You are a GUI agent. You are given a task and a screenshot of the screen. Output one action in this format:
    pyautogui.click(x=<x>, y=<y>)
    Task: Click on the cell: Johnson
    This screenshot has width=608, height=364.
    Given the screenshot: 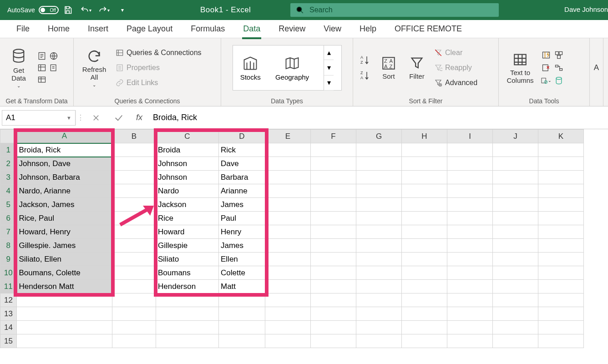 What is the action you would take?
    pyautogui.click(x=187, y=164)
    